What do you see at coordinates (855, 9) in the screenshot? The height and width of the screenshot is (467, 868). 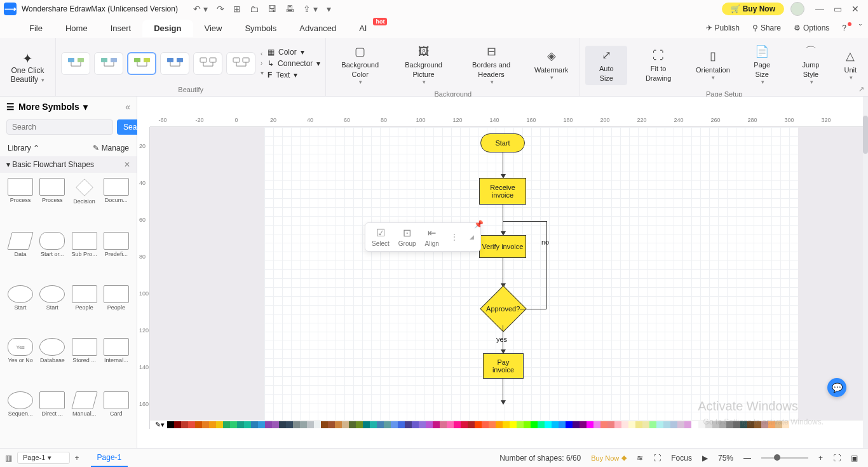 I see `close-button: ✕` at bounding box center [855, 9].